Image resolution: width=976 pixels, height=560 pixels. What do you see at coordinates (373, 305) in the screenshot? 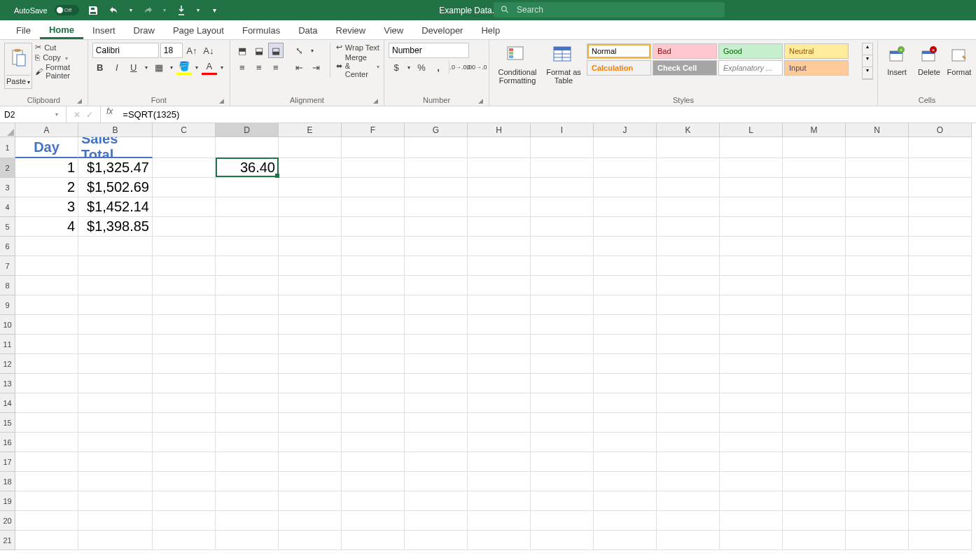
I see `cell-F9` at bounding box center [373, 305].